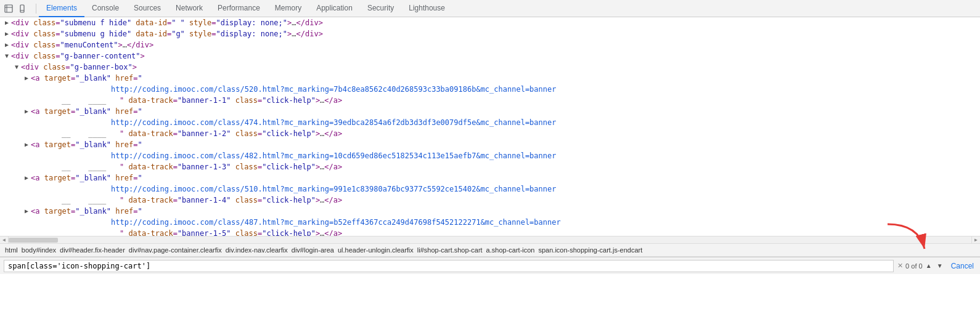  What do you see at coordinates (333, 156) in the screenshot?
I see `url-link: http://coding.imooc.com/class/482.html?m…` at bounding box center [333, 156].